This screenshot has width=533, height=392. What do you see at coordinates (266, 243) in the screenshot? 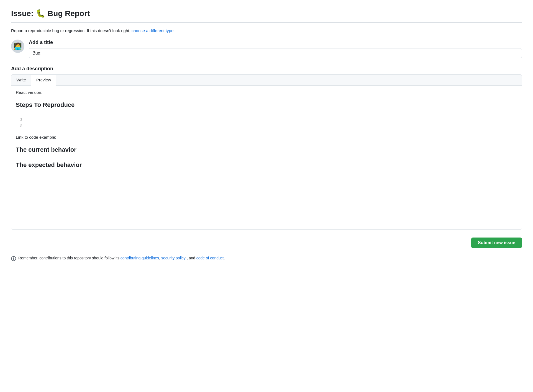
I see `actions-row: Submit new issue` at bounding box center [266, 243].